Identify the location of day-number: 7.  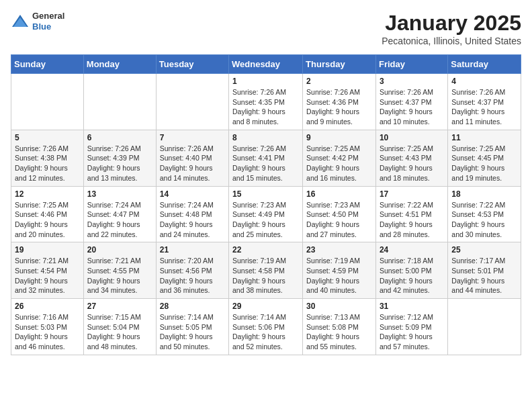
(192, 138).